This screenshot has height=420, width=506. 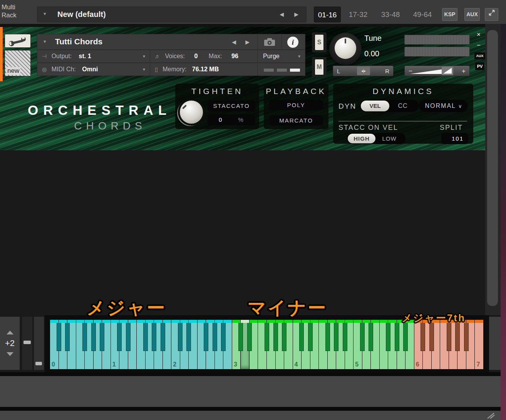 What do you see at coordinates (231, 120) in the screenshot?
I see `tighten-value-field: 0 %` at bounding box center [231, 120].